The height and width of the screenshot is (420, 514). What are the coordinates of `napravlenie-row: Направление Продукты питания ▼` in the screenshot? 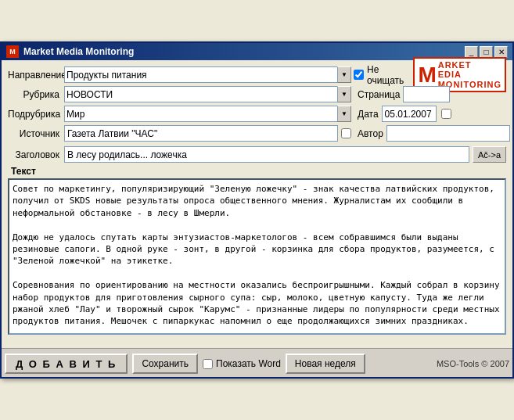 It's located at (180, 75).